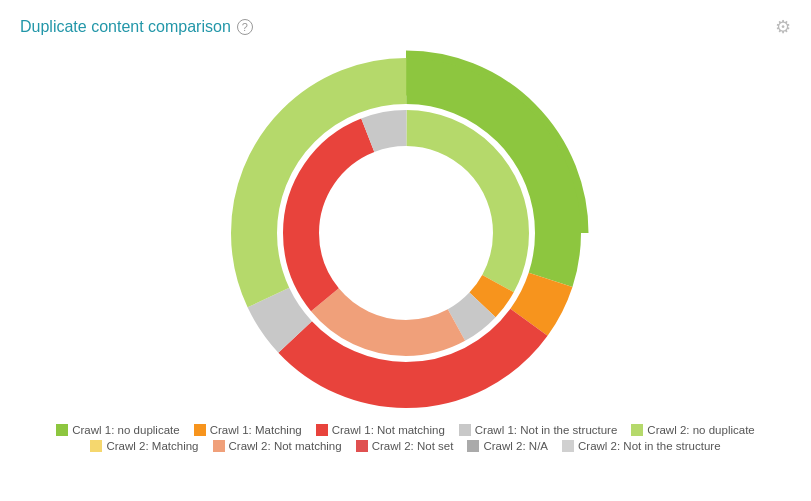 The width and height of the screenshot is (811, 501). What do you see at coordinates (248, 430) in the screenshot?
I see `legend-item-crawl1-matching: Crawl 1: Matching` at bounding box center [248, 430].